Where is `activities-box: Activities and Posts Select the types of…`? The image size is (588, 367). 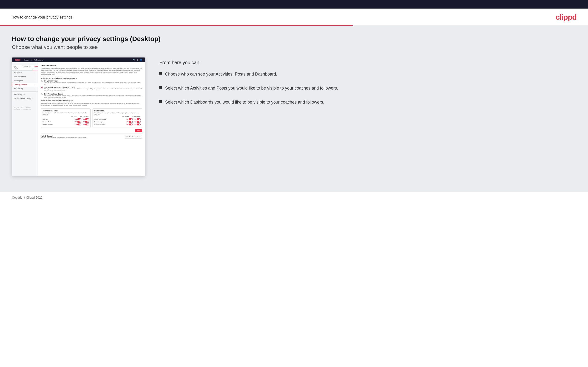
activities-box: Activities and Posts Select the types of… is located at coordinates (66, 118).